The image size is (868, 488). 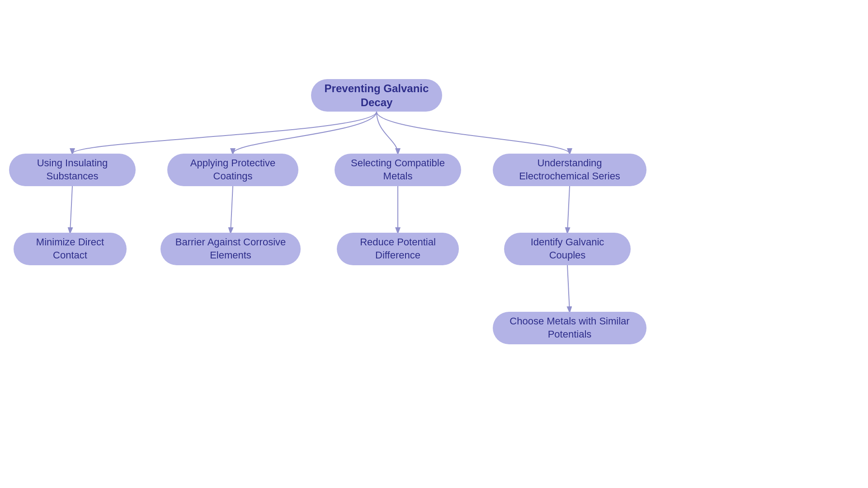 What do you see at coordinates (231, 249) in the screenshot?
I see `node-barrier-corrosive: Barrier Against Corrosive Elements` at bounding box center [231, 249].